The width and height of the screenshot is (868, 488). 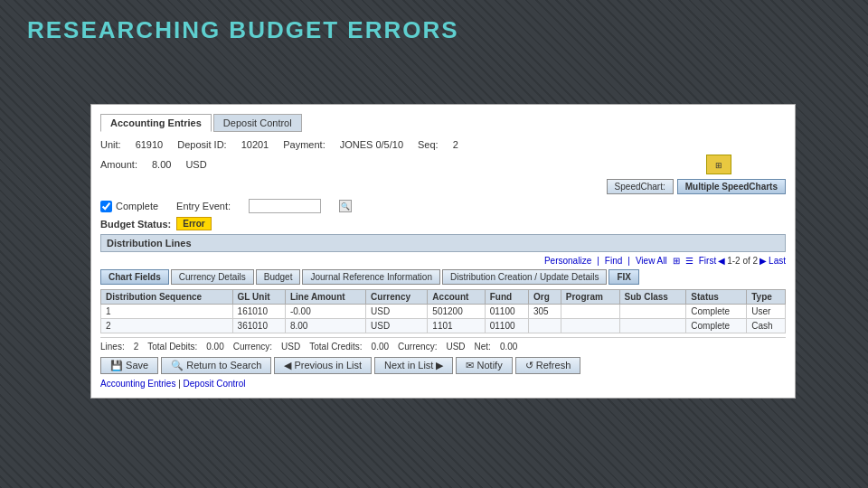 What do you see at coordinates (716, 297) in the screenshot?
I see `col-header-status: Status` at bounding box center [716, 297].